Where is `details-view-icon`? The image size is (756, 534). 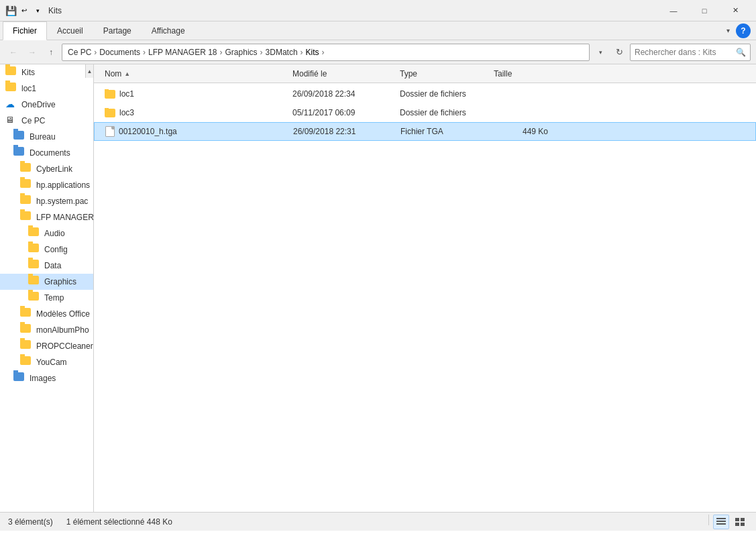 details-view-icon is located at coordinates (721, 522).